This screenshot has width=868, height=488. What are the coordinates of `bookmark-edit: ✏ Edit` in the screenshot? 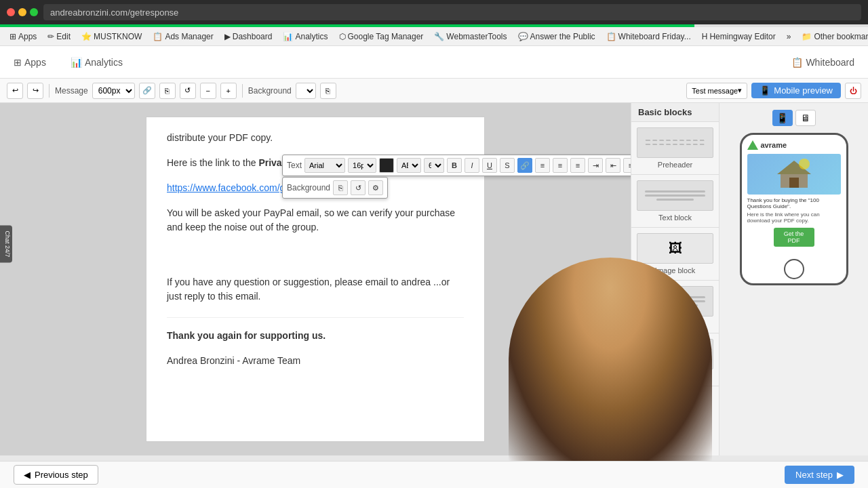 It's located at (59, 37).